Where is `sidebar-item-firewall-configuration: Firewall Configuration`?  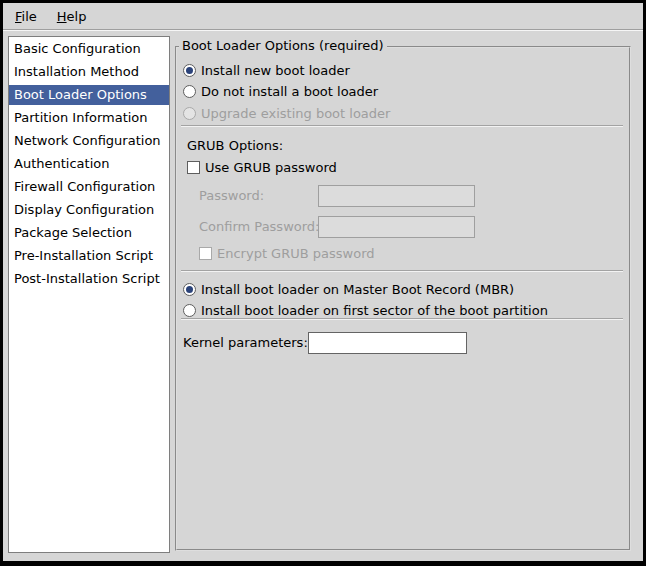 sidebar-item-firewall-configuration: Firewall Configuration is located at coordinates (89, 187).